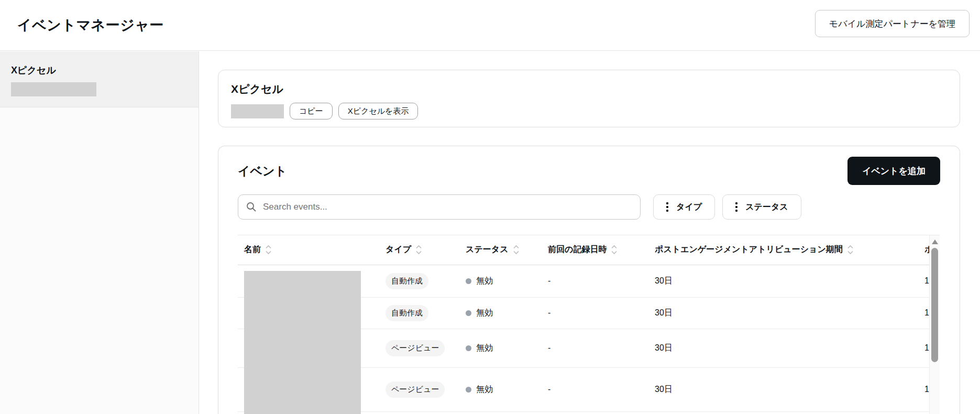 The image size is (980, 414). What do you see at coordinates (762, 207) in the screenshot?
I see `status-filter-button: ステータス` at bounding box center [762, 207].